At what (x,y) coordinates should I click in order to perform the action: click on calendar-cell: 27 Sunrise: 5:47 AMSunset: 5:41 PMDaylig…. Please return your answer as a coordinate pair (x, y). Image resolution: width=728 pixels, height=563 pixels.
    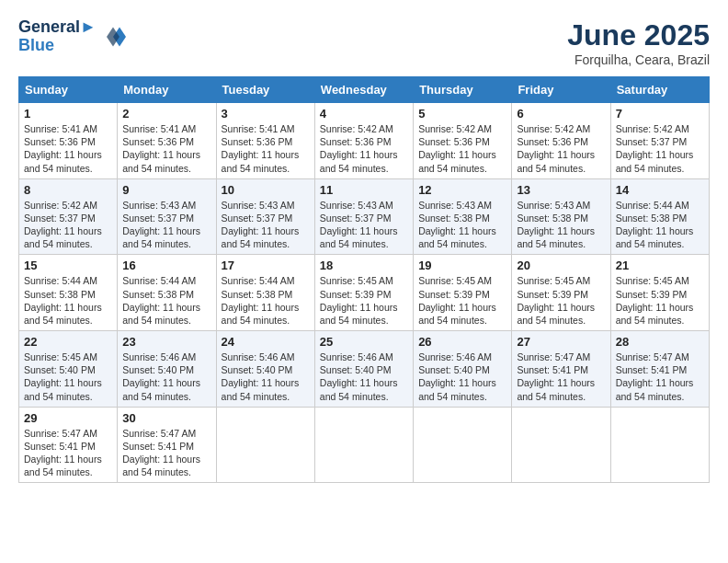
    Looking at the image, I should click on (561, 370).